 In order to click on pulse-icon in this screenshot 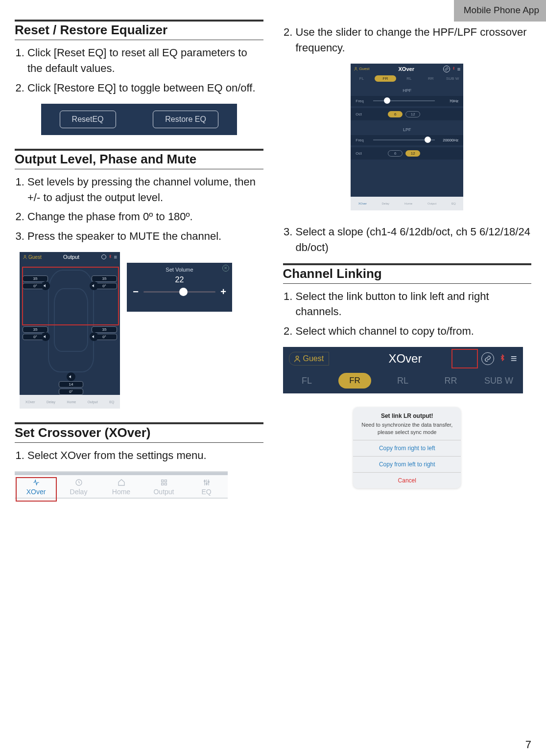, I will do `click(36, 482)`.